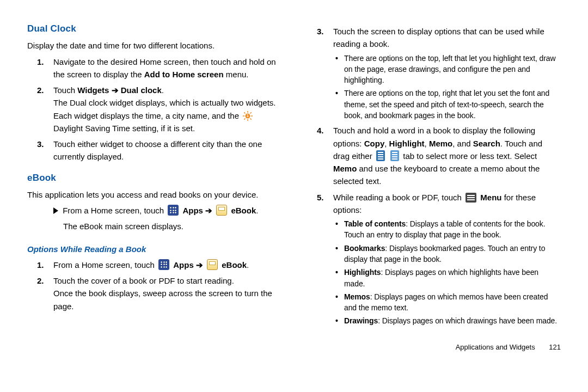 The width and height of the screenshot is (588, 392). Describe the element at coordinates (154, 195) in the screenshot. I see `ebook-intro: This application lets you access and rea…` at that location.